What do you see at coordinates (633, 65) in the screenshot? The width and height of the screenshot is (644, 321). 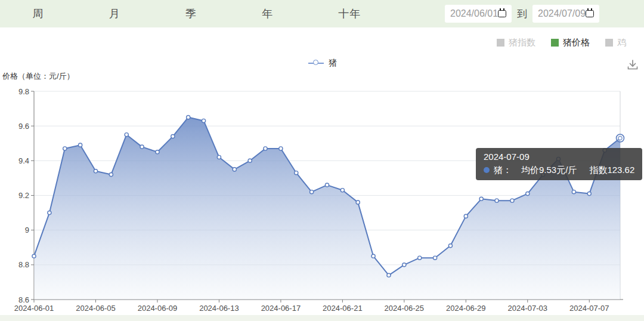 I see `download-icon` at bounding box center [633, 65].